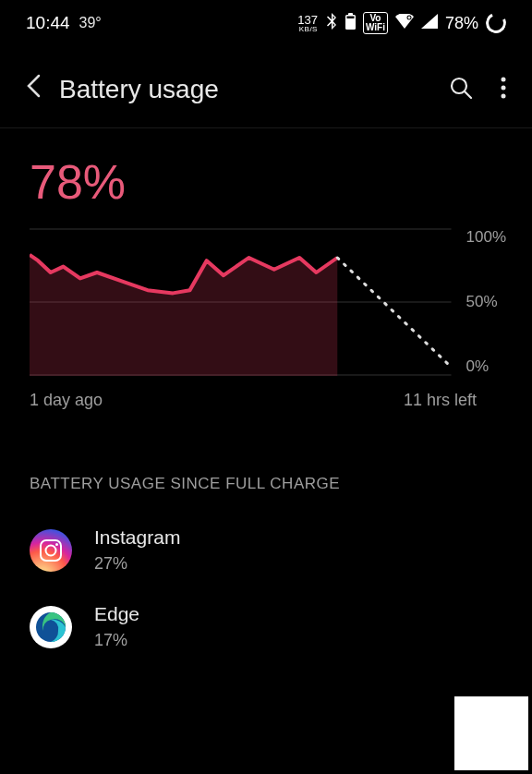 Image resolution: width=532 pixels, height=774 pixels. I want to click on y-tick-50: 50%, so click(486, 302).